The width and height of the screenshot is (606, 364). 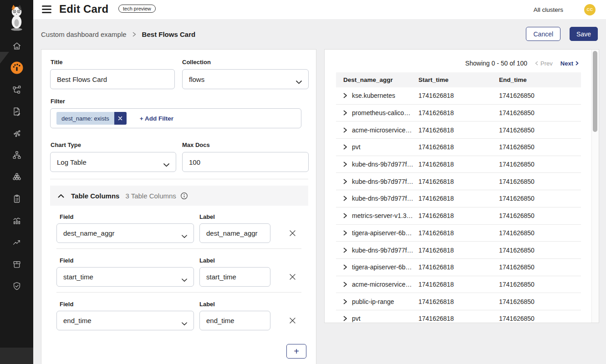 I want to click on service-graph-icon, so click(x=17, y=133).